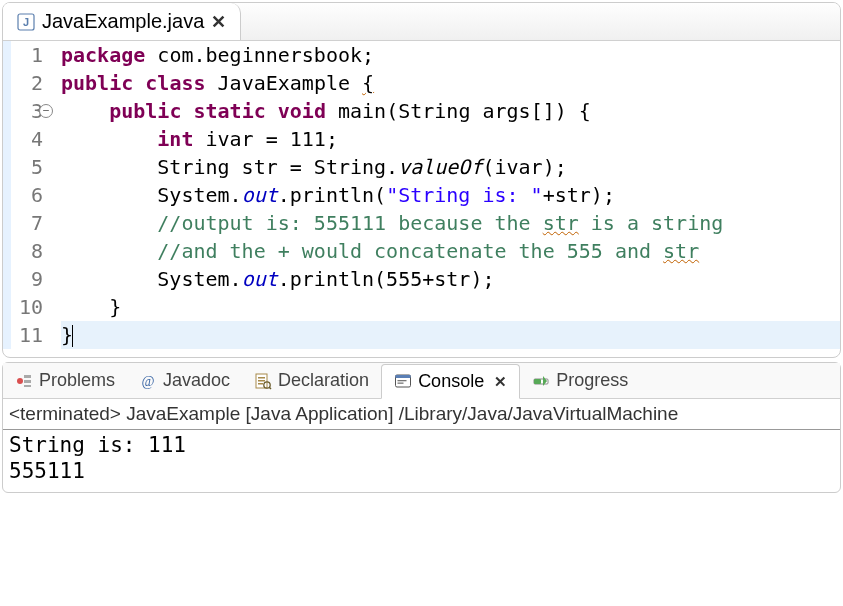  Describe the element at coordinates (46, 111) in the screenshot. I see `fold-toggle-icon: −` at that location.